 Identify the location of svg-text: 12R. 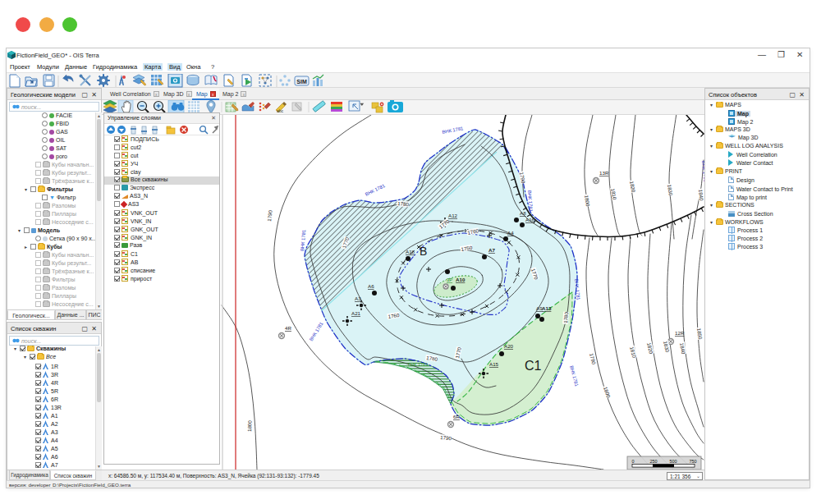
(680, 333).